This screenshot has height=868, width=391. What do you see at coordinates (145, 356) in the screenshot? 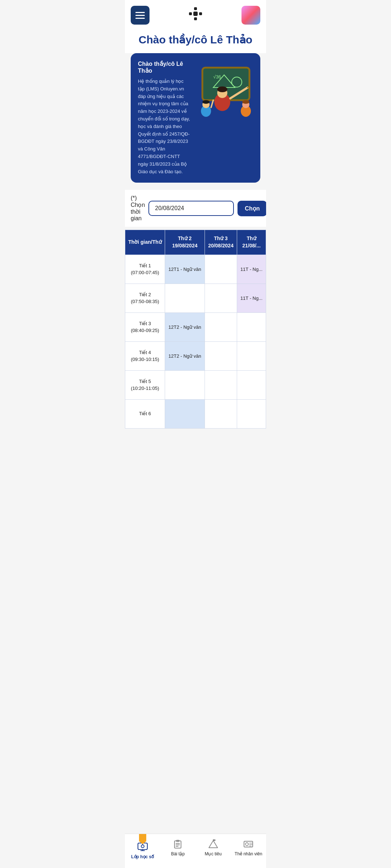
I see `time-cell-3: Tiết 4(09:30-10:15)` at bounding box center [145, 356].